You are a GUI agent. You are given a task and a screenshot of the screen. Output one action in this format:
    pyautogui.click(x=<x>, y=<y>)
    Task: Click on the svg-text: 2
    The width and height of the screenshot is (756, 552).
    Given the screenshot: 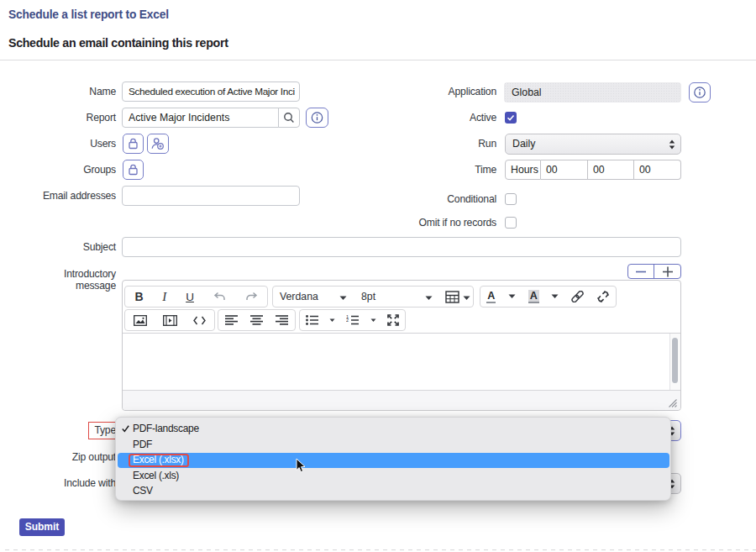 What is the action you would take?
    pyautogui.click(x=348, y=320)
    